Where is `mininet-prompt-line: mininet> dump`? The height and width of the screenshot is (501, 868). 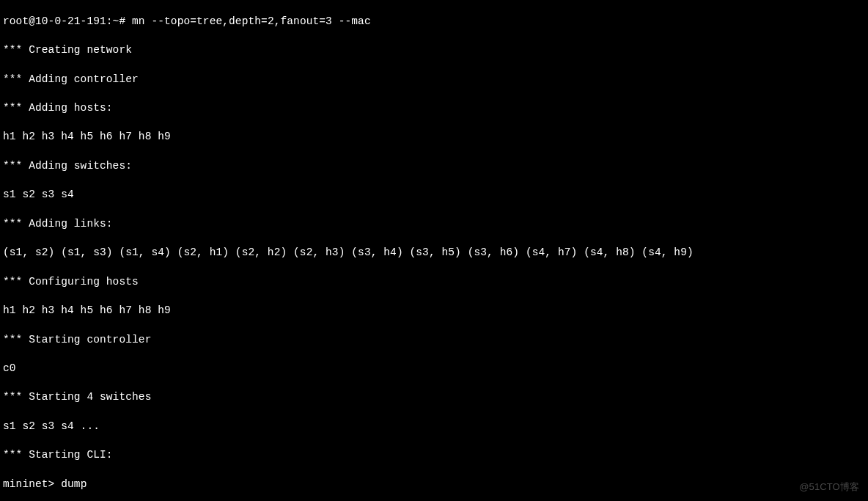
mininet-prompt-line: mininet> dump is located at coordinates (434, 485).